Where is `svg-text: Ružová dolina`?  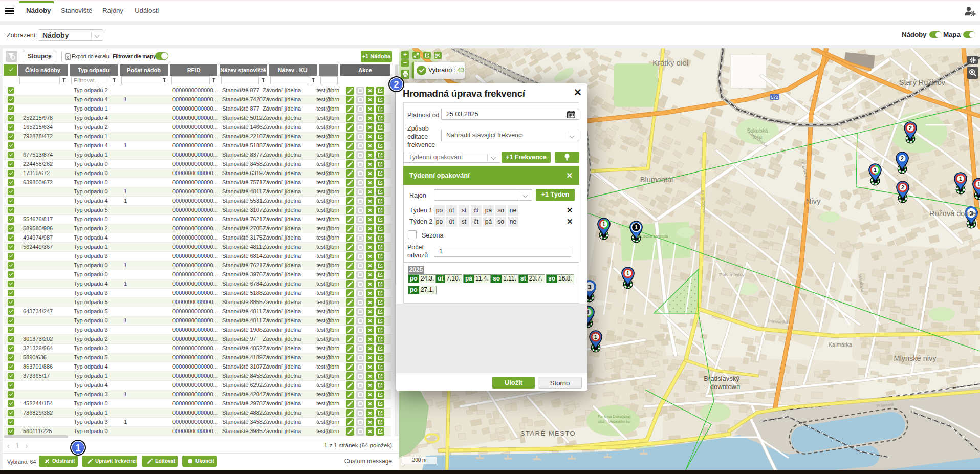 svg-text: Ružová dolina is located at coordinates (953, 213).